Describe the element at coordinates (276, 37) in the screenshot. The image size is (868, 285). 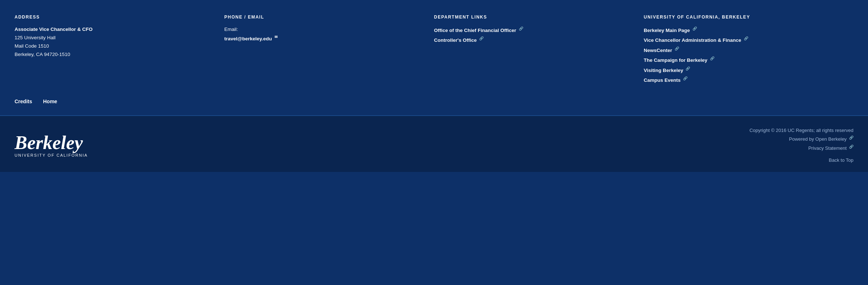
I see `email-icon: ✉` at that location.